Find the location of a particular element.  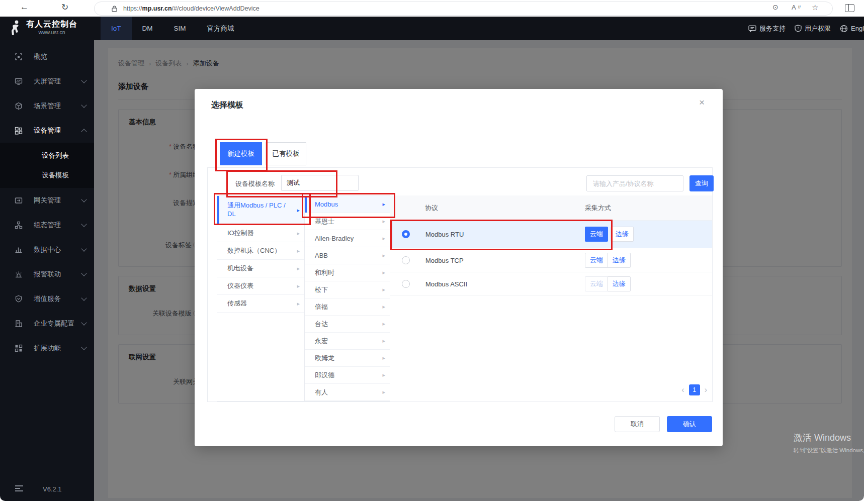

address-bar: https://mp.usr.cn/#/cloud/device/ViewAdd… is located at coordinates (464, 9).